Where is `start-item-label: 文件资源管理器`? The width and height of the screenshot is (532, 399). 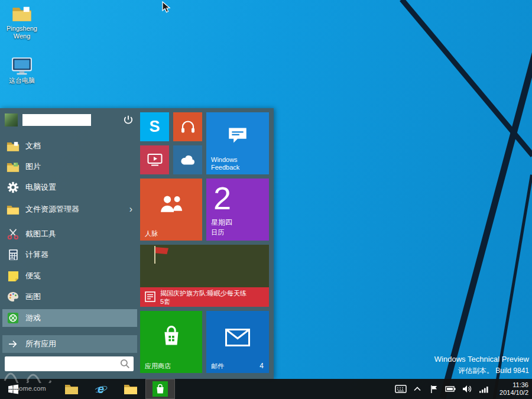 start-item-label: 文件资源管理器 is located at coordinates (52, 209).